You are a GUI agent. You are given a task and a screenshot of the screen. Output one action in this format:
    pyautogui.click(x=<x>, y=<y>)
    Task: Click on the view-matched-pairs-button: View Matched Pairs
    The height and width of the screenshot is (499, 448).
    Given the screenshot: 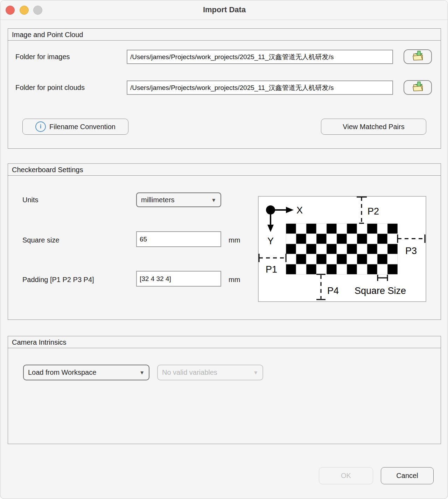 What is the action you would take?
    pyautogui.click(x=374, y=127)
    